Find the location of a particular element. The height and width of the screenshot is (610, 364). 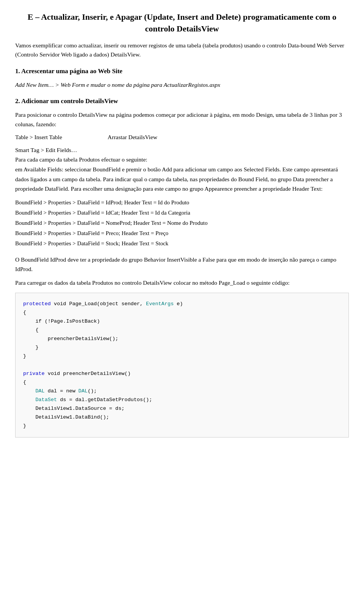

table-insert-row: Table > Insert Table Arrastar DetailsVie… is located at coordinates (182, 137).